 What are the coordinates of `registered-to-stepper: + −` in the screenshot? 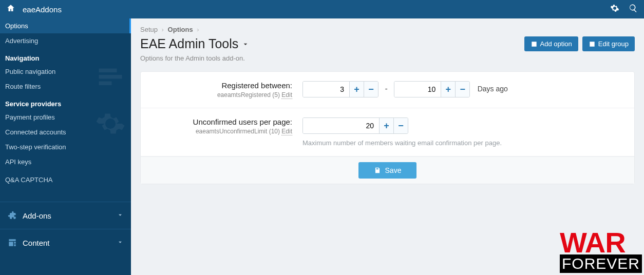 It's located at (432, 89).